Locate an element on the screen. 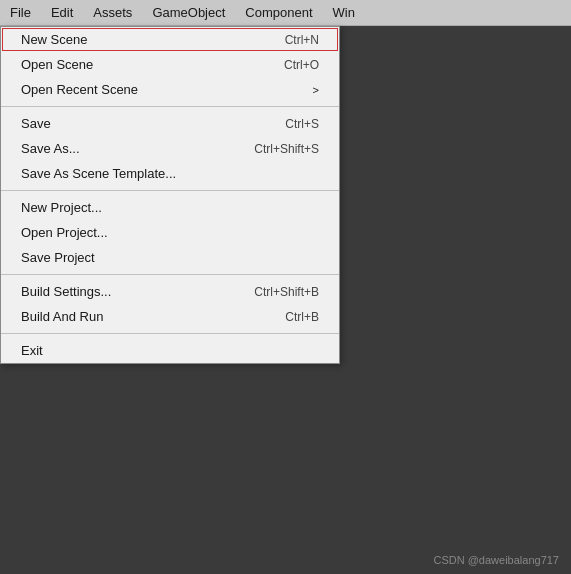 This screenshot has width=571, height=574. menu-item-new-project---: New Project... is located at coordinates (170, 208).